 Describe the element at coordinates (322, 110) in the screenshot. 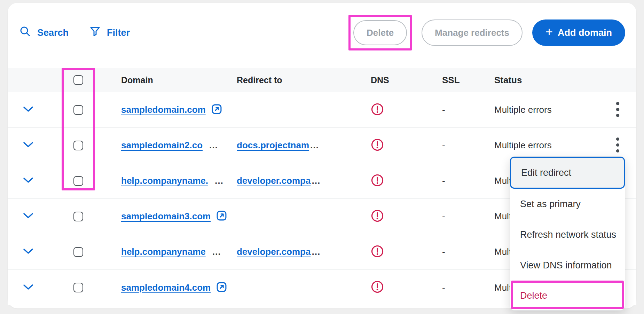

I see `table-row: sampledomain.com Primary` at that location.